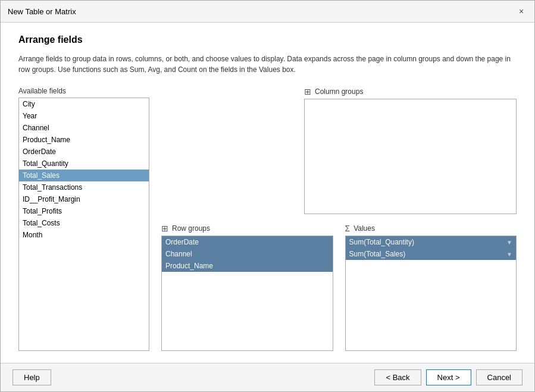  What do you see at coordinates (84, 152) in the screenshot?
I see `field-item: OrderDate` at bounding box center [84, 152].